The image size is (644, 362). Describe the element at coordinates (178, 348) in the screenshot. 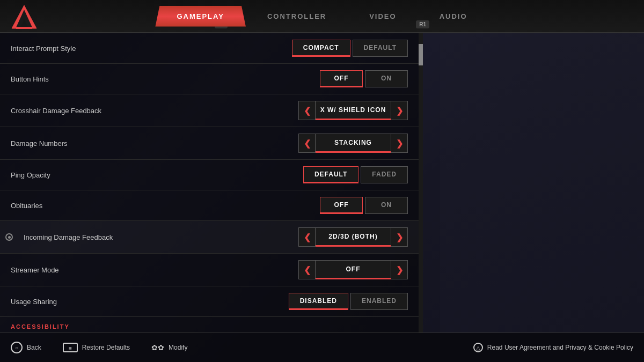

I see `modify-label: Modify` at that location.